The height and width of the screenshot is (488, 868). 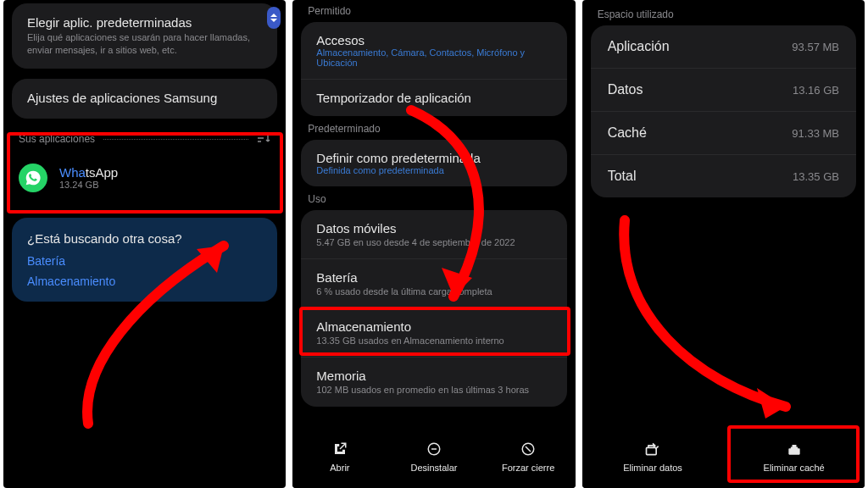 What do you see at coordinates (434, 163) in the screenshot?
I see `default-block: Definir como predeterminada Definida com…` at bounding box center [434, 163].